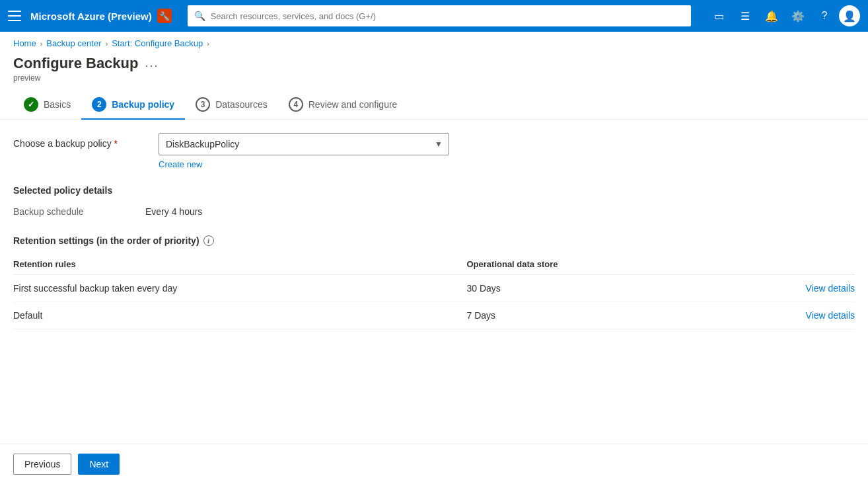 The image size is (868, 484). What do you see at coordinates (593, 288) in the screenshot?
I see `store-value-1: 30 Days` at bounding box center [593, 288].